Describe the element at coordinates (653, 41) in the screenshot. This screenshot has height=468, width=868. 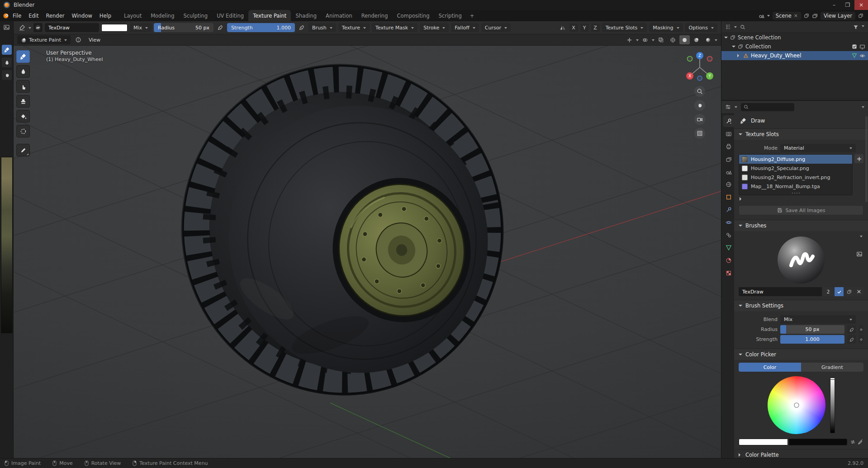
I see `overlays-chevron-icon` at that location.